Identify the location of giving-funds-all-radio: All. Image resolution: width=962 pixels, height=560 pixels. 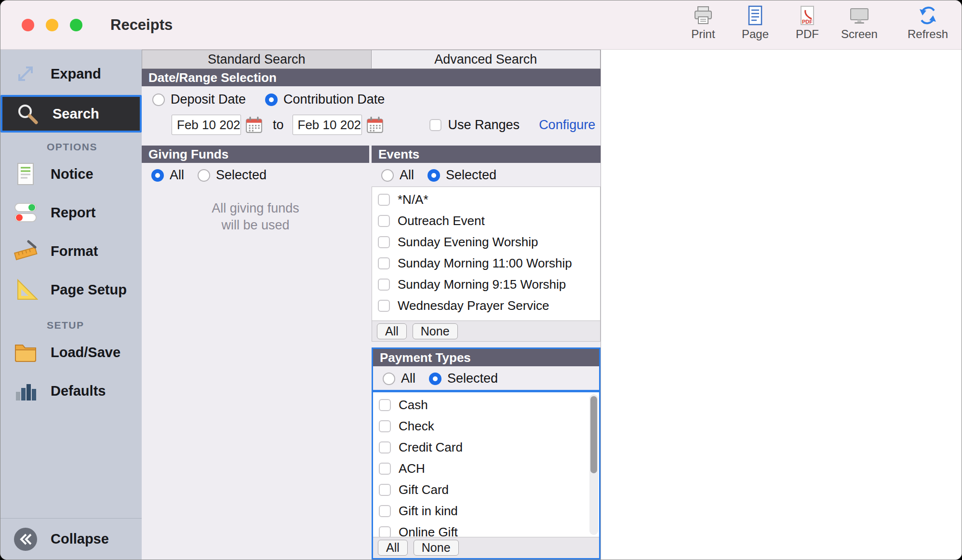
(168, 175).